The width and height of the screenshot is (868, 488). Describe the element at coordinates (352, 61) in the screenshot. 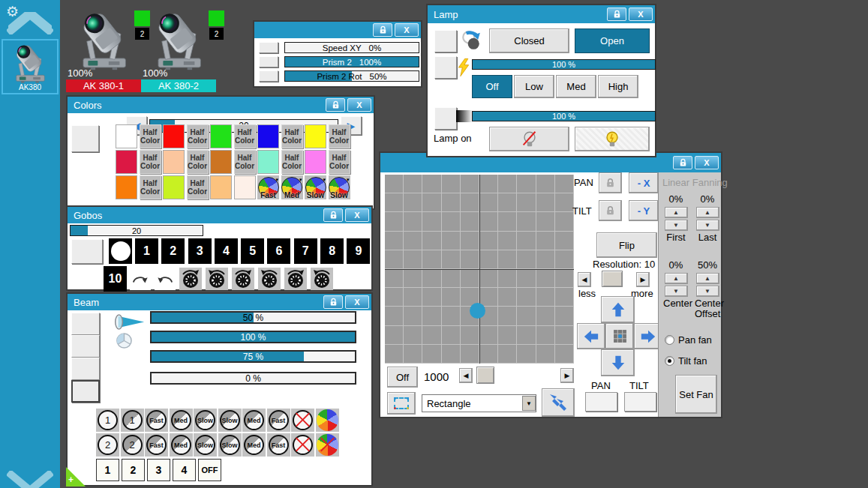

I see `slider-prism-2: Prism 2100%` at that location.